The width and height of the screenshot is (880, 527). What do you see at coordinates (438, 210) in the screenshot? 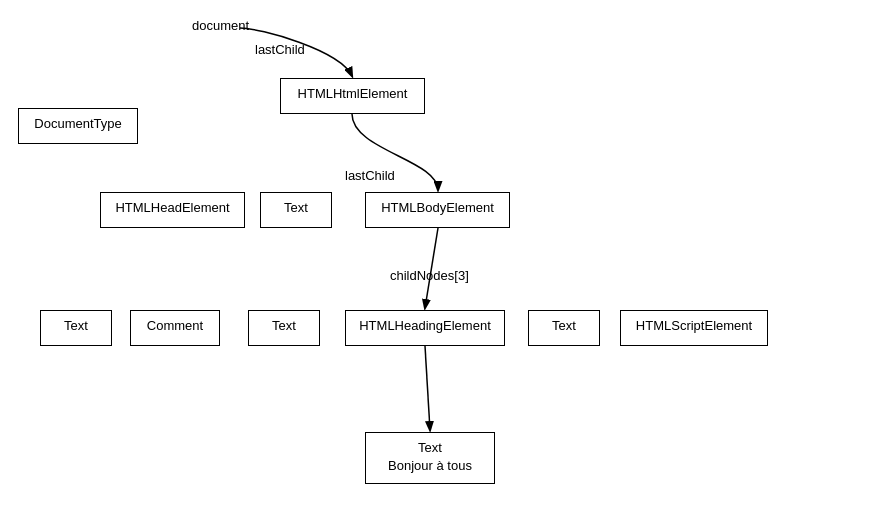
I see `html-body-element-node: HTMLBodyElement` at bounding box center [438, 210].